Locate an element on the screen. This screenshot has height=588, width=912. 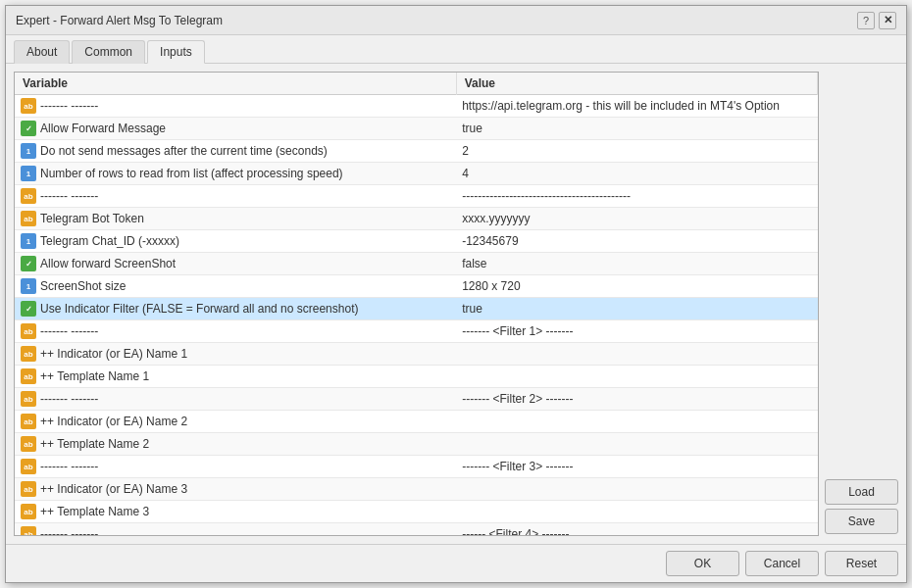
variable-cell: ab++ Template Name 1 is located at coordinates (235, 376).